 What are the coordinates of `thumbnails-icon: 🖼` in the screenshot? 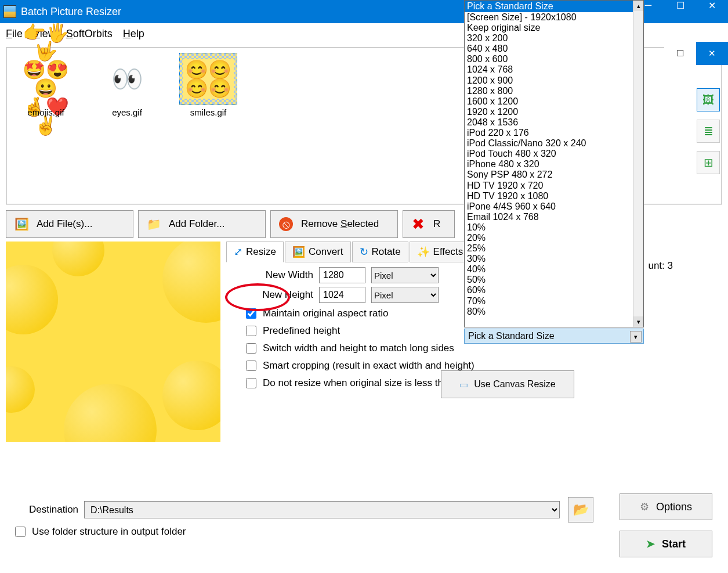 It's located at (708, 100).